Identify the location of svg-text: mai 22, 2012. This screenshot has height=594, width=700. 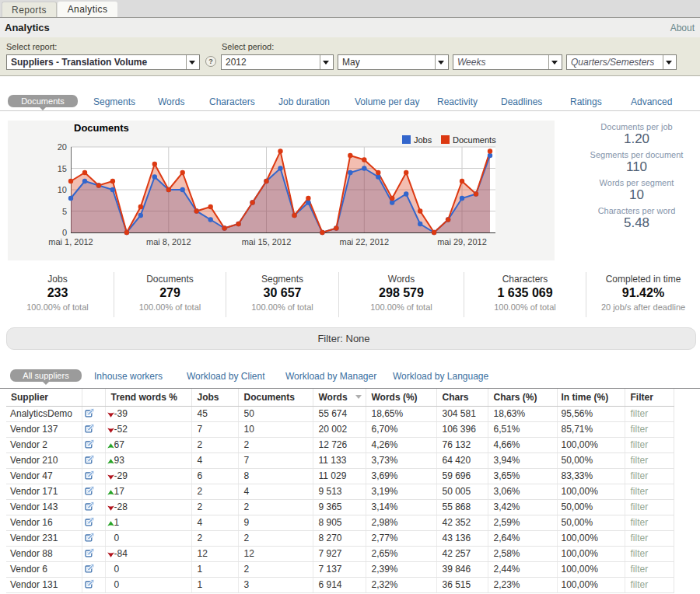
(364, 242).